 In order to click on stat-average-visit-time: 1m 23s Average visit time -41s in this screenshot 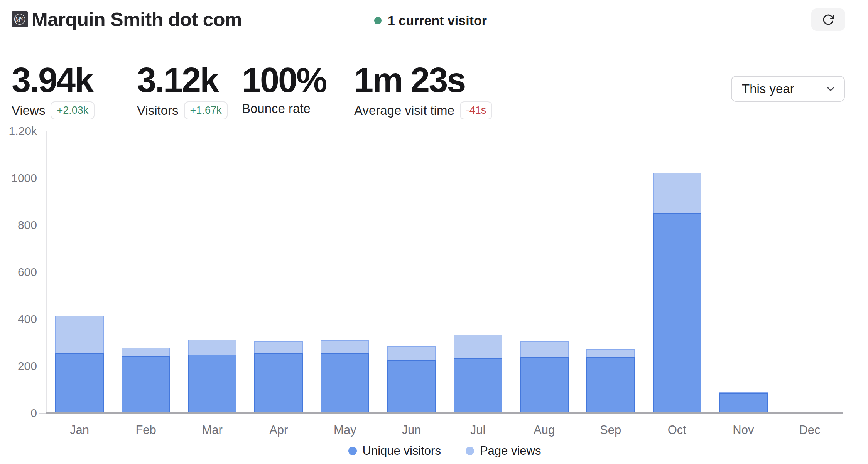, I will do `click(423, 91)`.